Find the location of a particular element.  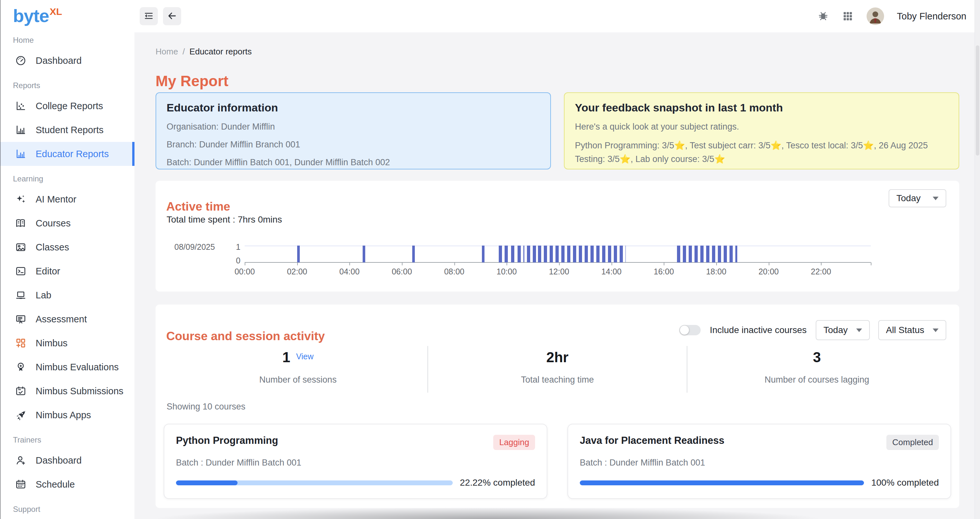

educator-branch: Branch: Dunder Mifflin Branch 001 is located at coordinates (353, 144).